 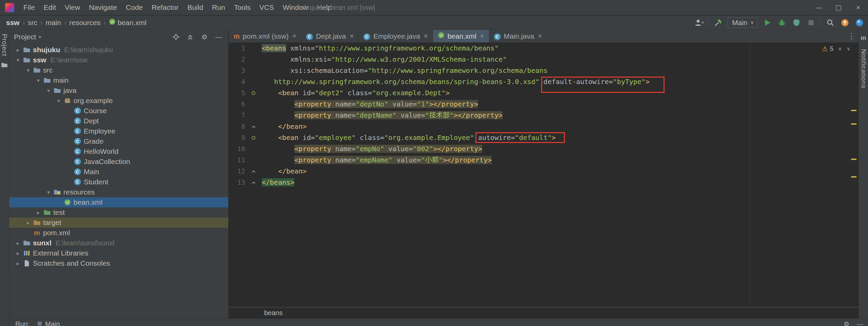 What do you see at coordinates (4, 45) in the screenshot?
I see `project-tool-button: Project` at bounding box center [4, 45].